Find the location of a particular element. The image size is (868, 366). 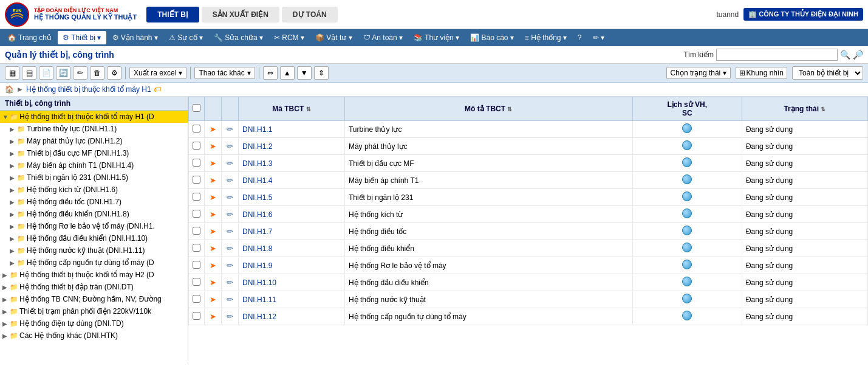

menu-item-hethong: ≡ Hệ thống ▾ is located at coordinates (545, 38).